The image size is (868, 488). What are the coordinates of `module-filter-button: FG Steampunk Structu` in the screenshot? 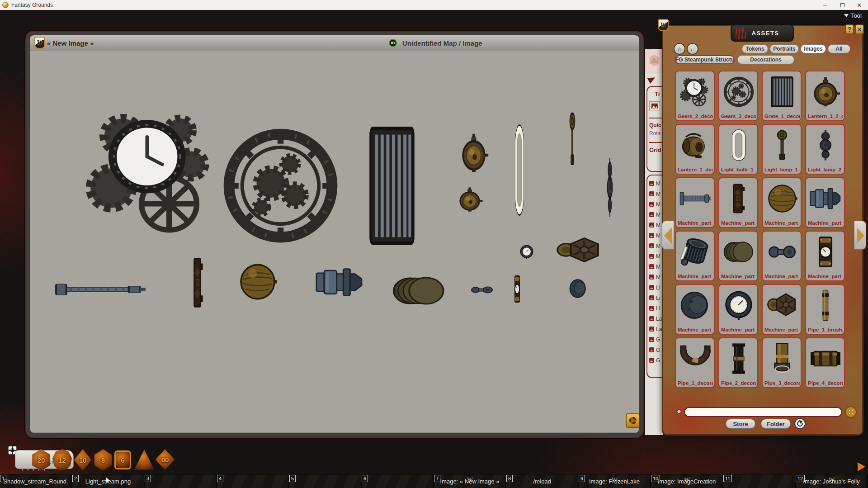 It's located at (705, 60).